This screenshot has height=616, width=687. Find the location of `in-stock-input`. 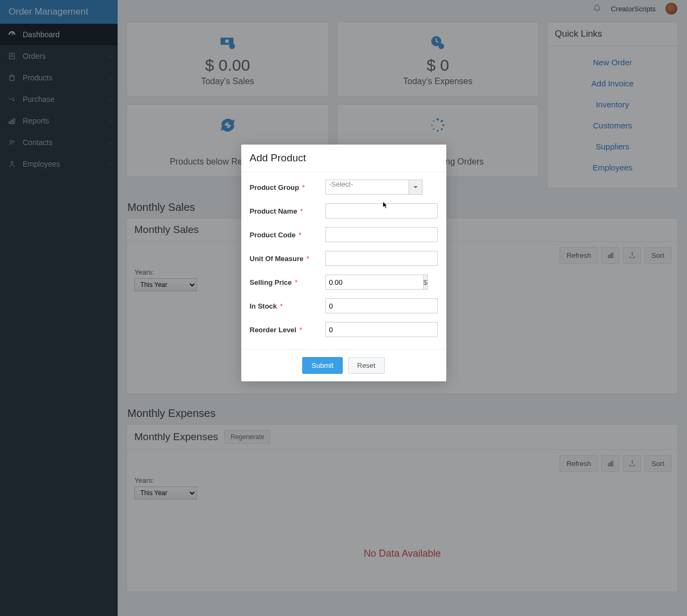

in-stock-input is located at coordinates (382, 306).